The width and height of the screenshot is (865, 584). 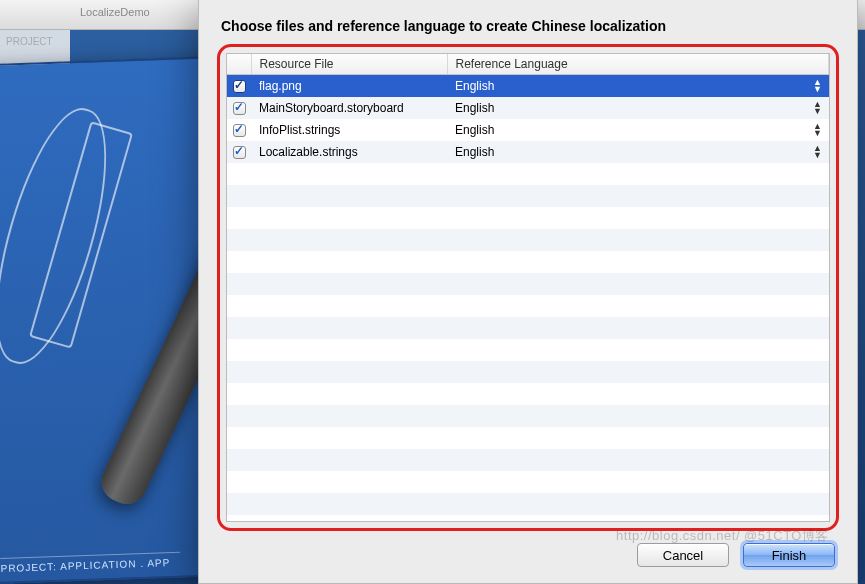 What do you see at coordinates (528, 557) in the screenshot?
I see `dialog-buttons: Cancel Finish` at bounding box center [528, 557].